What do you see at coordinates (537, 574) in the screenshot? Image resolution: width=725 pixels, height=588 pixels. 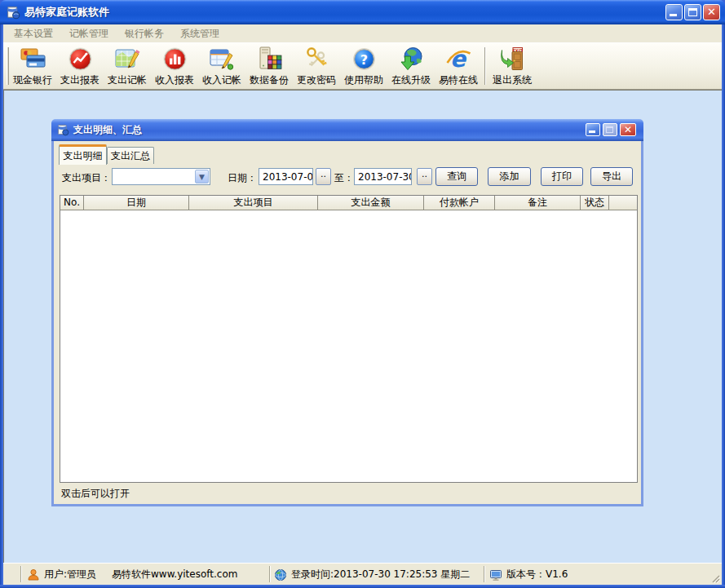 I see `statusbar-version-text: 版本号：V1.6` at bounding box center [537, 574].